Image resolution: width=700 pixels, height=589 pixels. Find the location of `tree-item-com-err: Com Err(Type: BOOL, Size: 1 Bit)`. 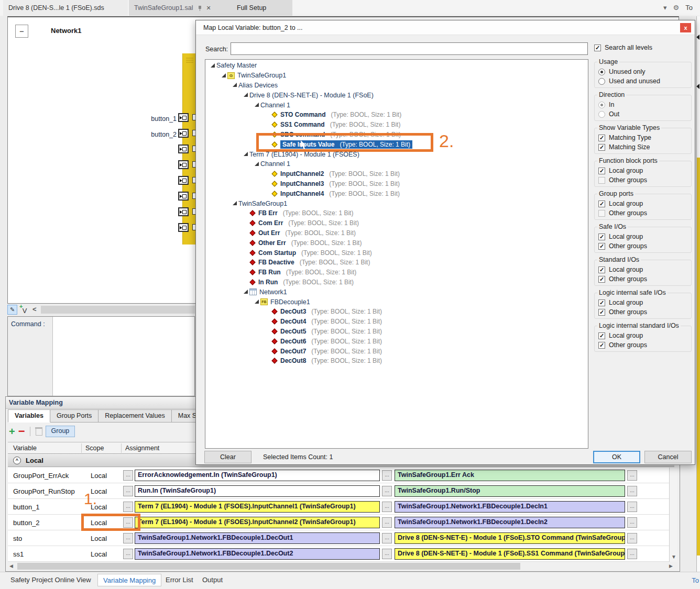

tree-item-com-err: Com Err(Type: BOOL, Size: 1 Bit) is located at coordinates (397, 223).